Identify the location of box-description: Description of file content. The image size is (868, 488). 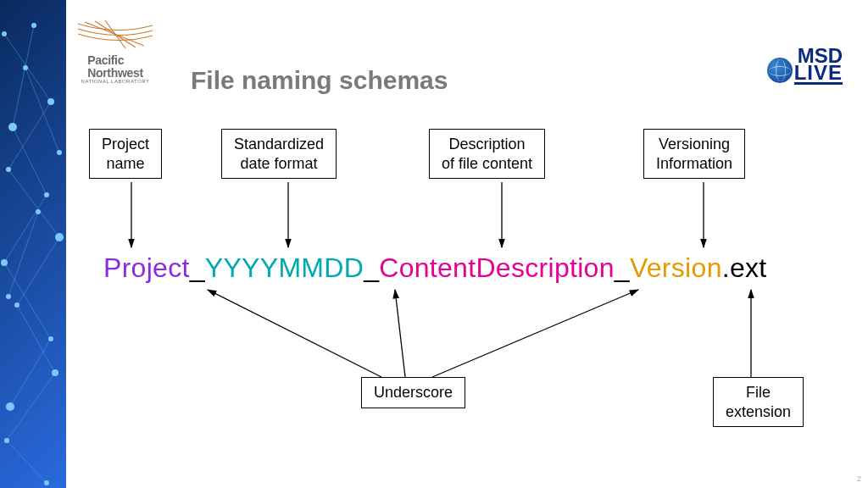
(487, 154).